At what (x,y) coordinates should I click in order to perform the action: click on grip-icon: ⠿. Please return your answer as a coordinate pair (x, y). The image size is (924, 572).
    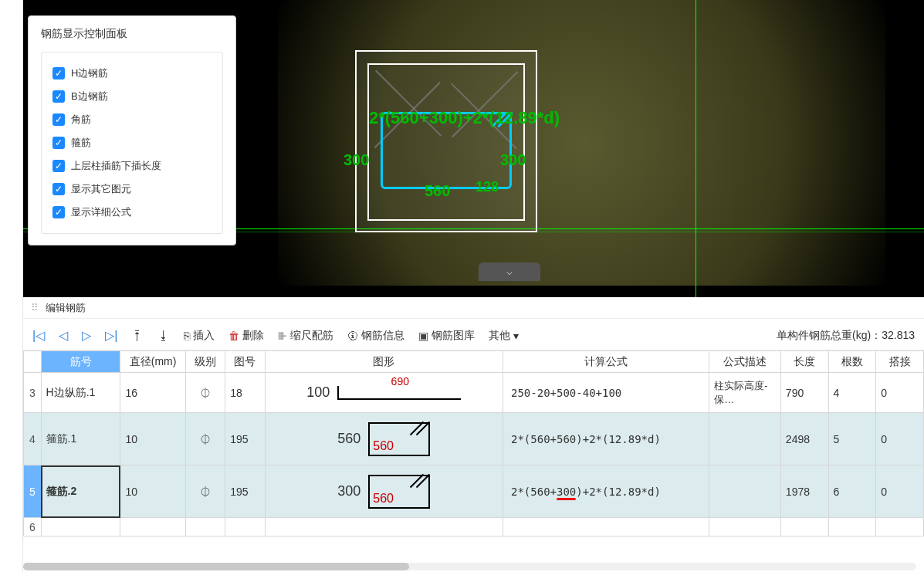
    Looking at the image, I should click on (36, 307).